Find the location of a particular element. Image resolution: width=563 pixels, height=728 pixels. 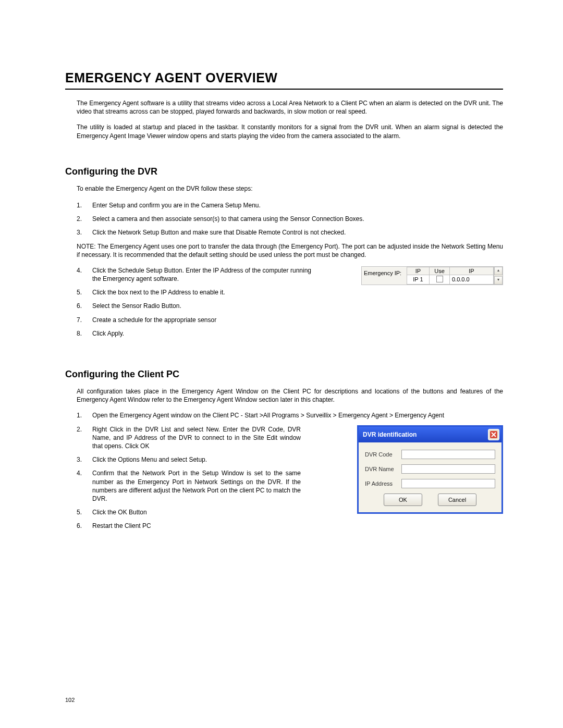

step-number: 7. is located at coordinates (84, 320).